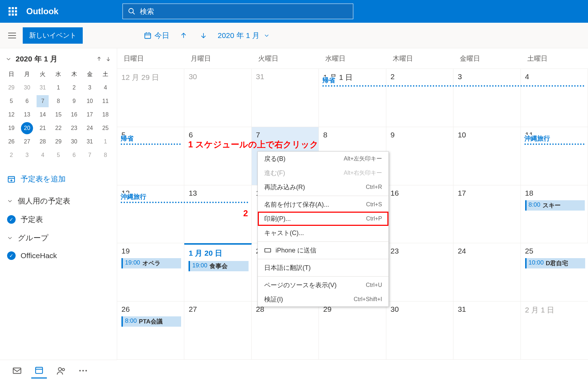  What do you see at coordinates (323, 205) in the screenshot?
I see `ctx-save-as: 名前を付けて保存(A)...Ctrl+S` at bounding box center [323, 205].